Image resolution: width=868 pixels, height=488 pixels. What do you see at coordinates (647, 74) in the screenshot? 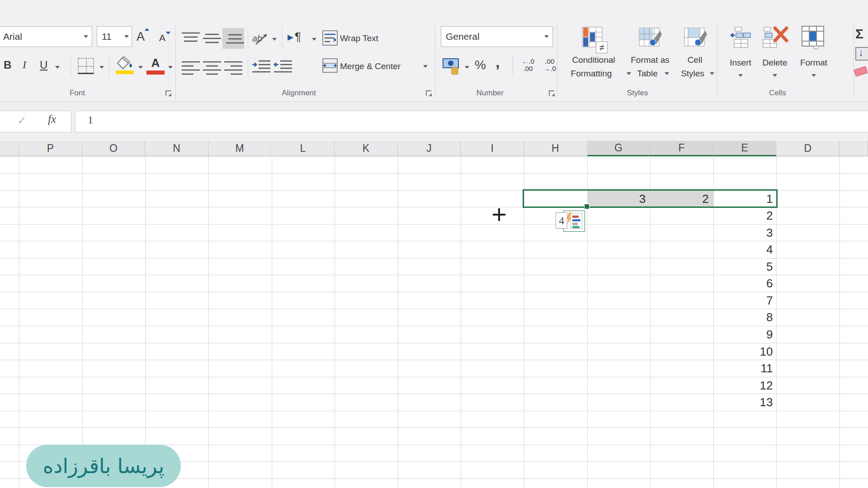
I see `format-as-table-label-2: Table` at bounding box center [647, 74].